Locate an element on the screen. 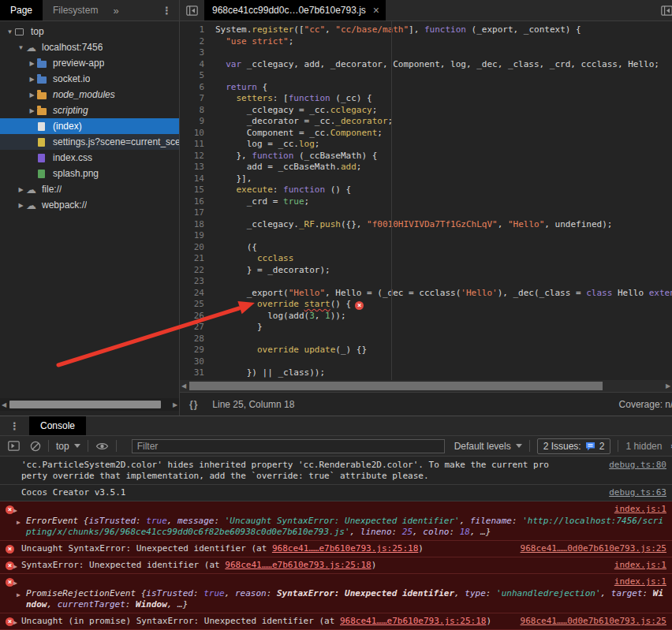  line-number: 23 is located at coordinates (196, 282).